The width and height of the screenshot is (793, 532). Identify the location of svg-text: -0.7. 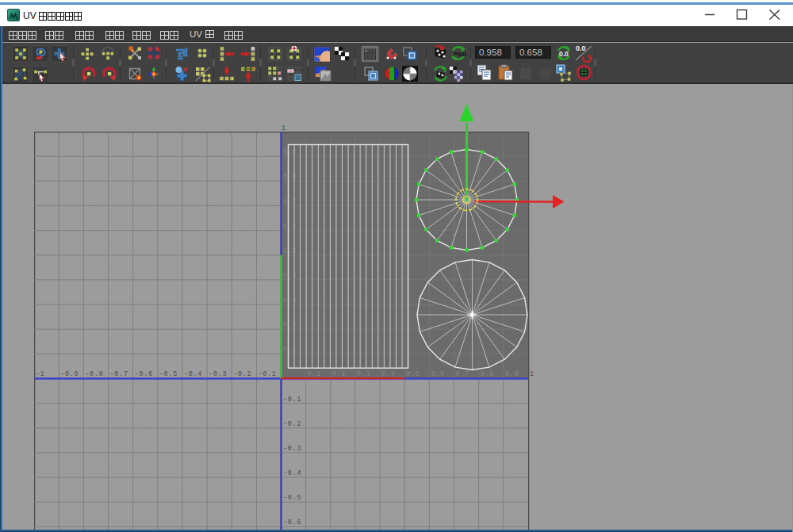
(119, 374).